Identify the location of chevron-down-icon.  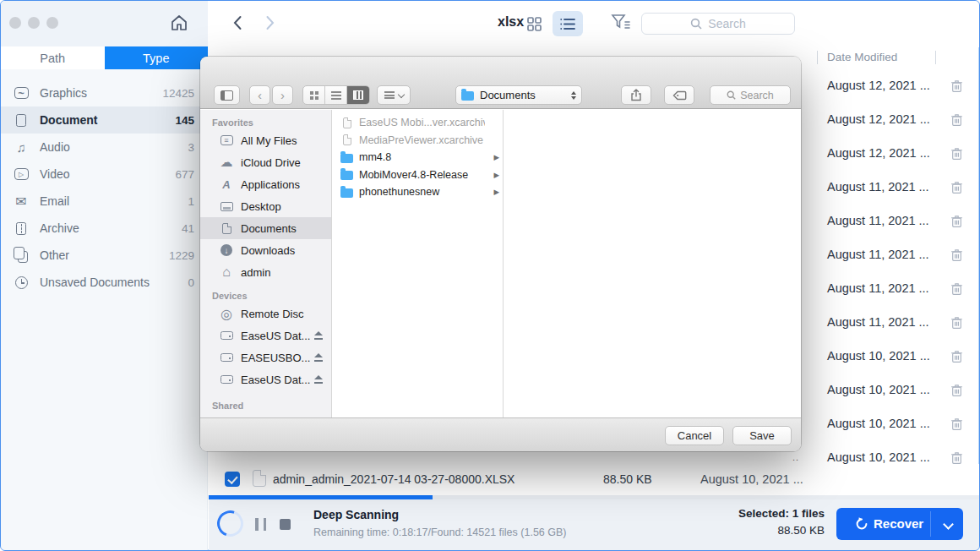
(948, 524).